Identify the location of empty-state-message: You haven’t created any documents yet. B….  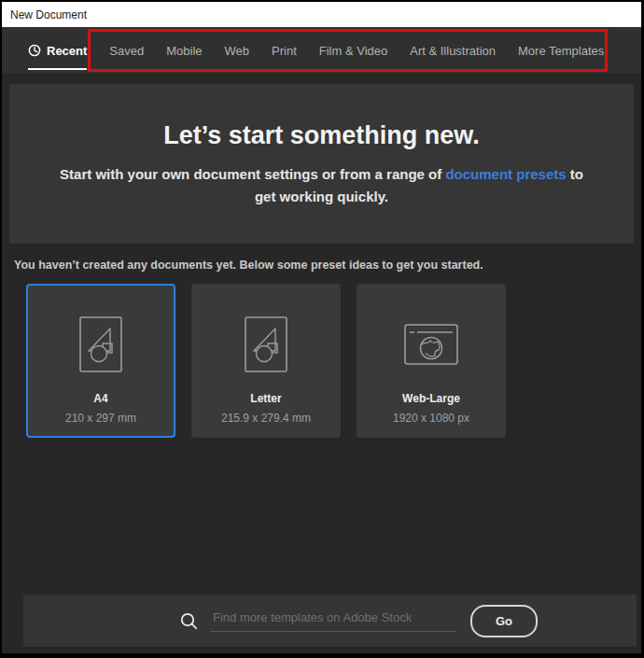
(328, 265).